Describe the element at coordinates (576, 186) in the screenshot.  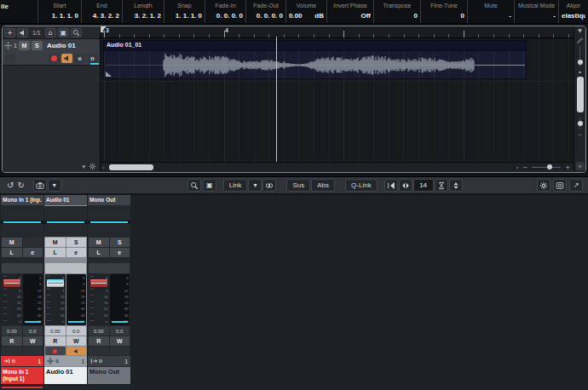
I see `open-in-window-button: ↗` at that location.